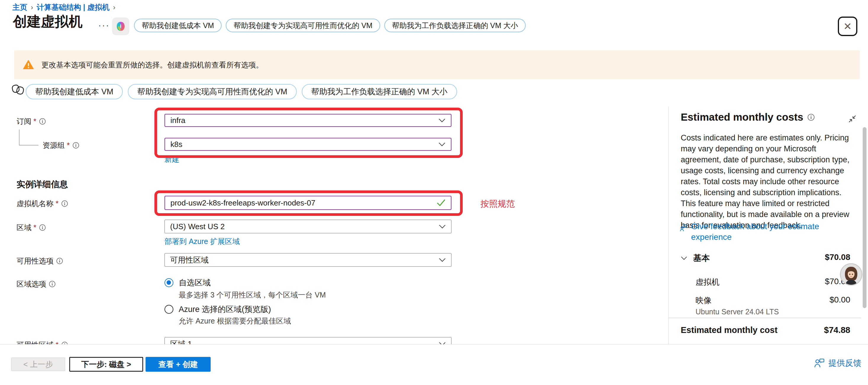  What do you see at coordinates (441, 203) in the screenshot?
I see `valid-check-icon` at bounding box center [441, 203].